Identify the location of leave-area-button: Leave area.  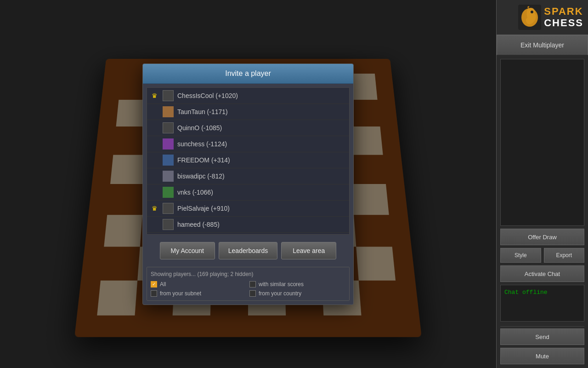
(309, 251).